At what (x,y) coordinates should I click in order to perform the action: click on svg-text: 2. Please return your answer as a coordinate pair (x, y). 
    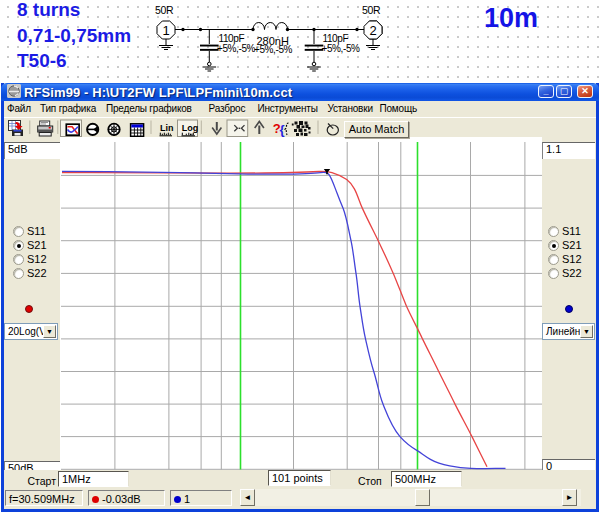
    Looking at the image, I should click on (372, 30).